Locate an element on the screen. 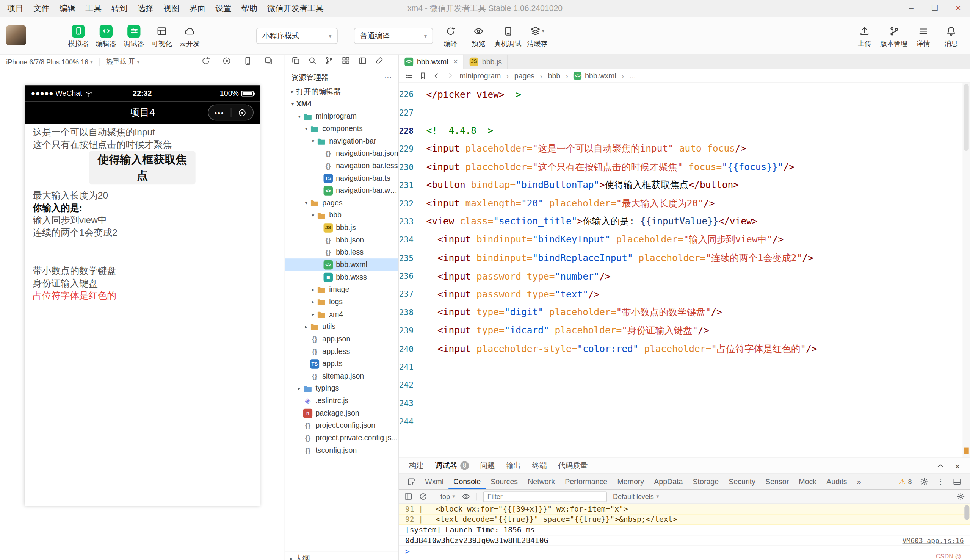 Image resolution: width=970 pixels, height=560 pixels. devtools-tab-sensor: Sensor is located at coordinates (777, 482).